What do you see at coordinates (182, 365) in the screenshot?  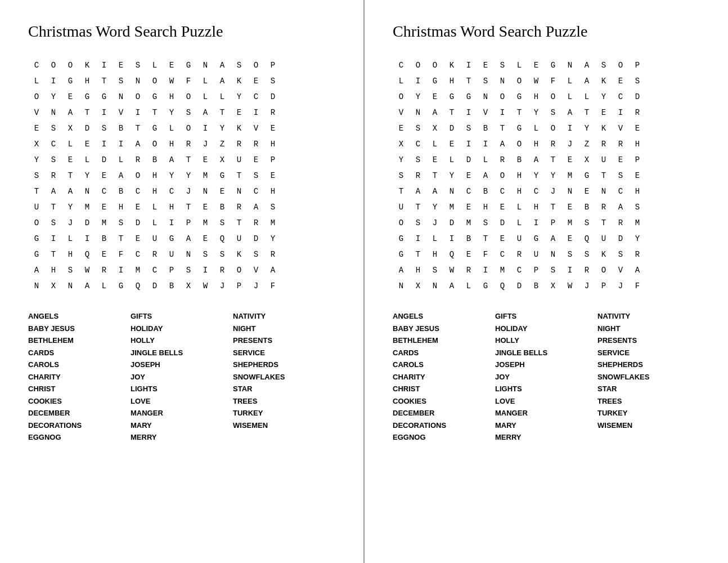 I see `word-item: JOSEPH` at bounding box center [182, 365].